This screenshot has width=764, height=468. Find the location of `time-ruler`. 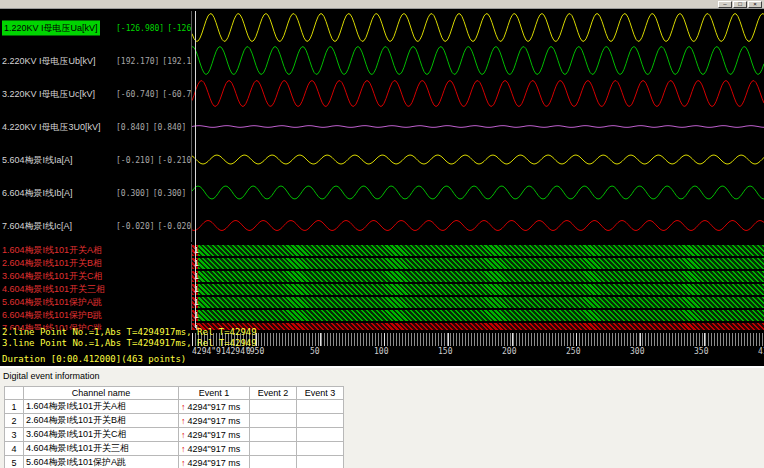

time-ruler is located at coordinates (478, 340).